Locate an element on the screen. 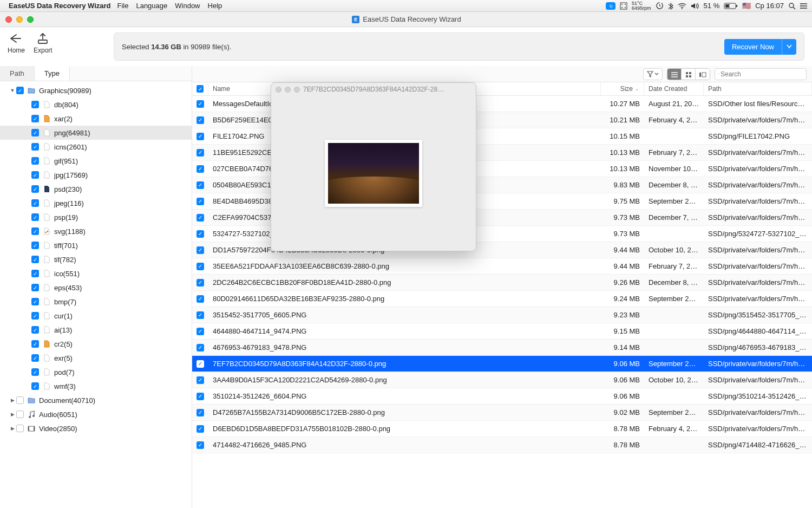 The image size is (812, 508). tree-node: ✓gif(951) is located at coordinates (96, 161).